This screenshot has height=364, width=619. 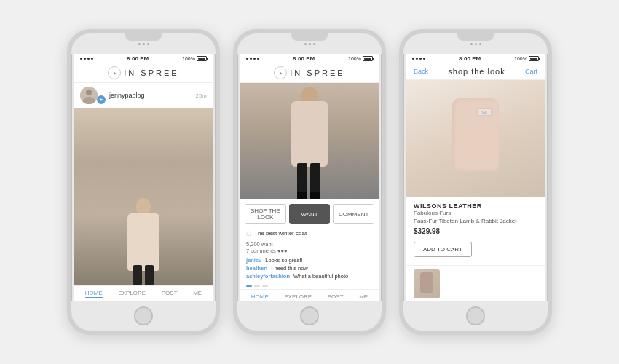 I want to click on comment-text-3: What a beautiful photo, so click(x=320, y=277).